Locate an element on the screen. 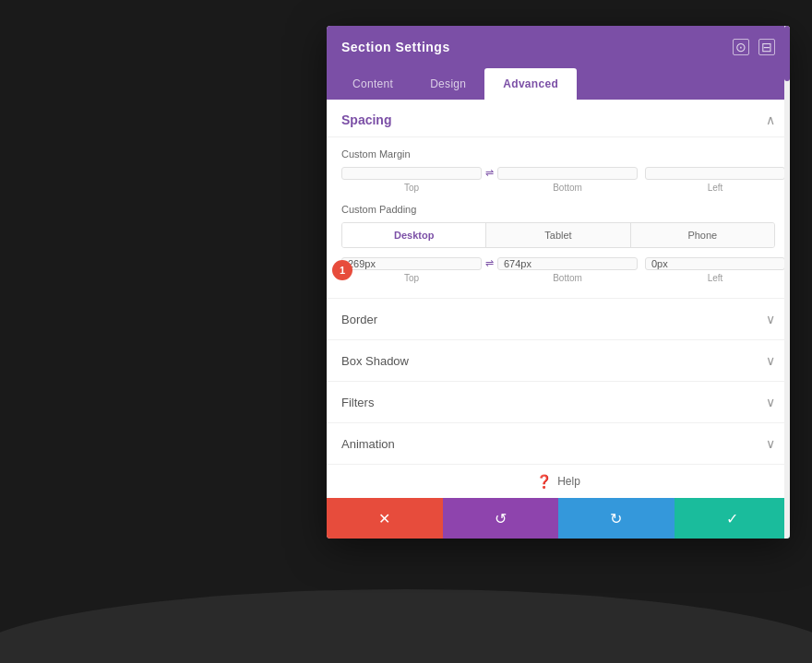  wave-decoration is located at coordinates (406, 626).